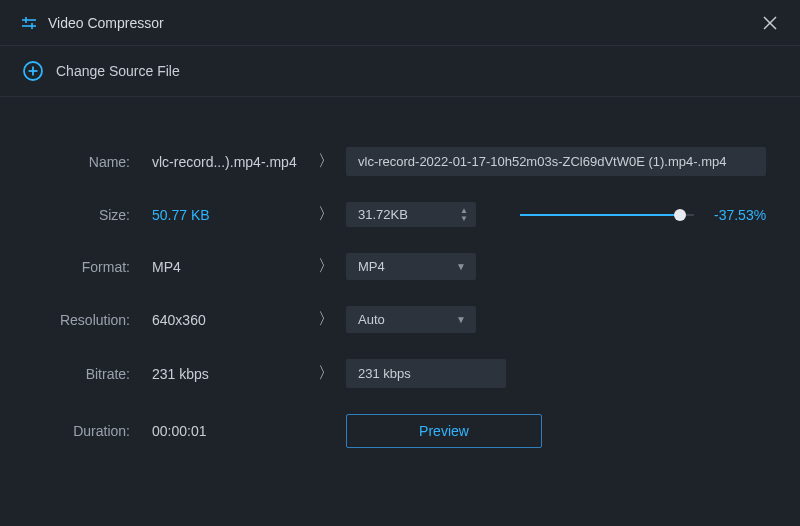  What do you see at coordinates (81, 215) in the screenshot?
I see `label-size: Size:` at bounding box center [81, 215].